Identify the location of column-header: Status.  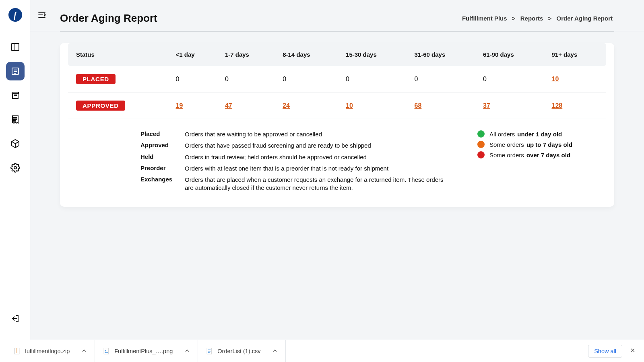
(119, 55).